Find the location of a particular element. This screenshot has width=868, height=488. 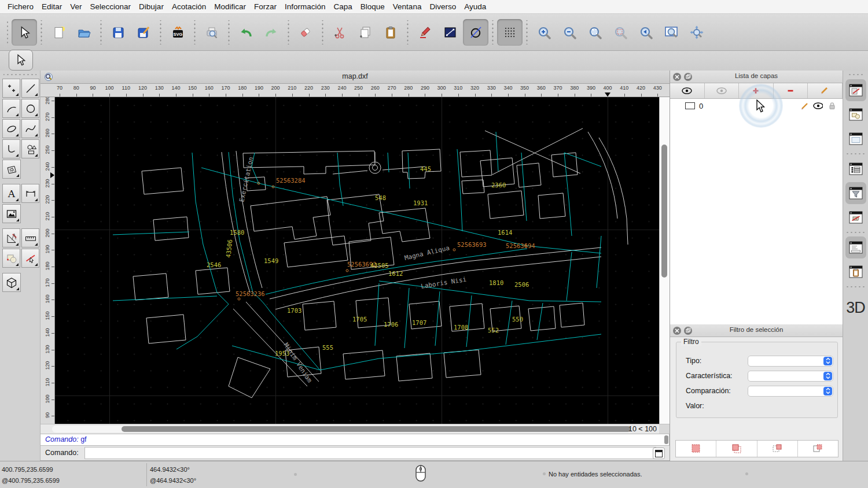

circle-tool-button is located at coordinates (30, 109).